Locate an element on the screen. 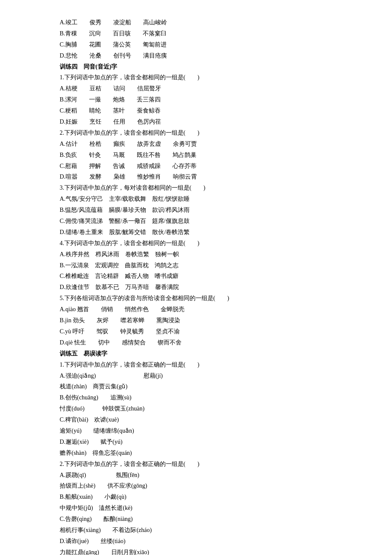  question-line: 1.下列词语中加点的字，读音全都正确的一组是( ) is located at coordinates (200, 365).